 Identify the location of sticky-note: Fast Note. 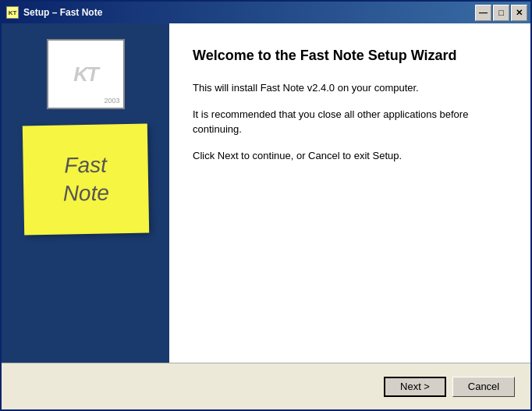
(85, 179).